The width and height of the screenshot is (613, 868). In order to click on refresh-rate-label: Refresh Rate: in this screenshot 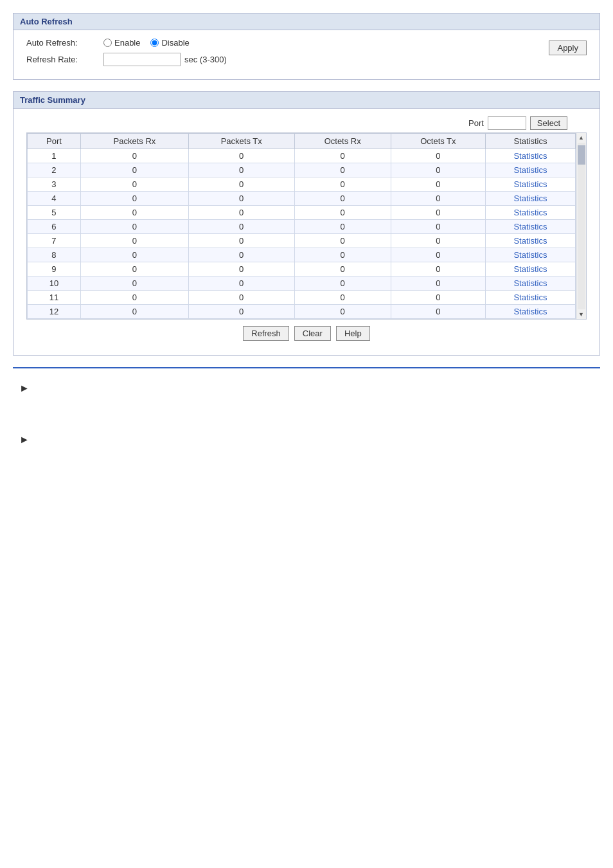, I will do `click(65, 59)`.